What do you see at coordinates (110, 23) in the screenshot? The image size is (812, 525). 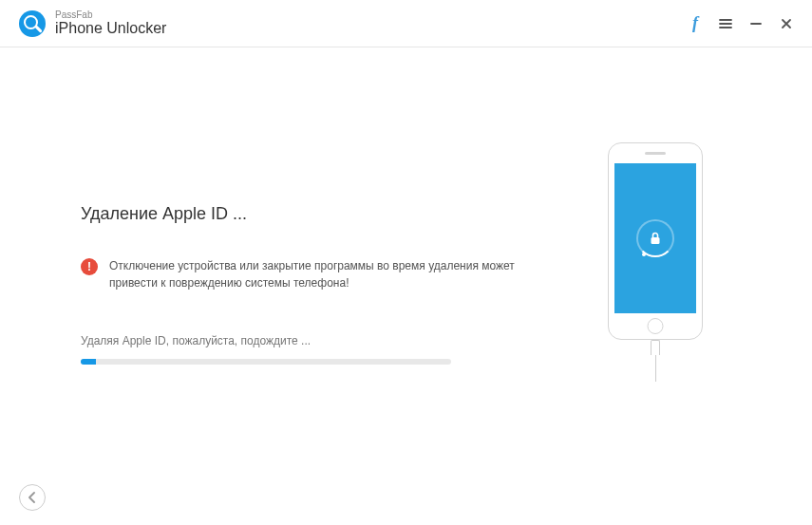 I see `brand-text: PassFab iPhone Unlocker` at bounding box center [110, 23].